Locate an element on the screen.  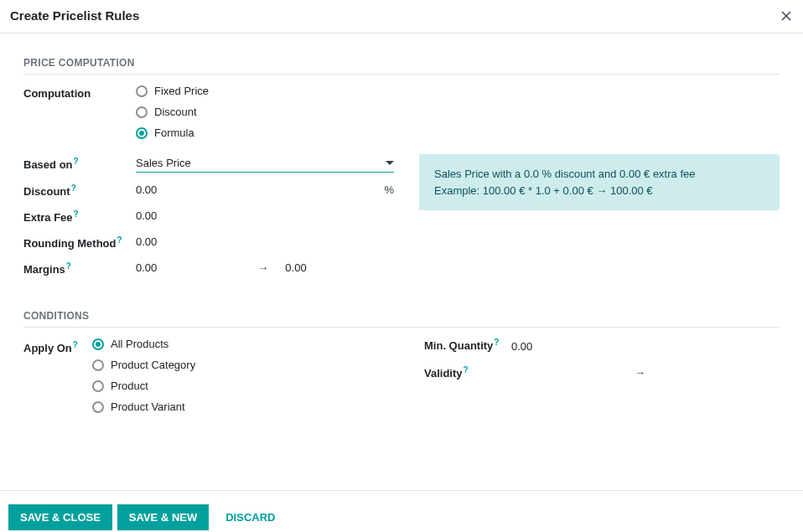
margin-max-input: 0.00 is located at coordinates (295, 268).